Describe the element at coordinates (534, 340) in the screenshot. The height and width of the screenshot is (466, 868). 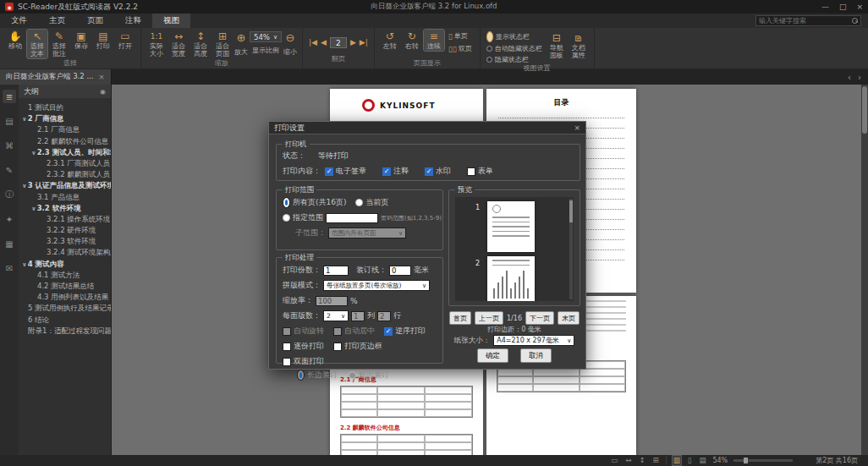
I see `paper-size-select: A4=210 x 297毫米∨` at that location.